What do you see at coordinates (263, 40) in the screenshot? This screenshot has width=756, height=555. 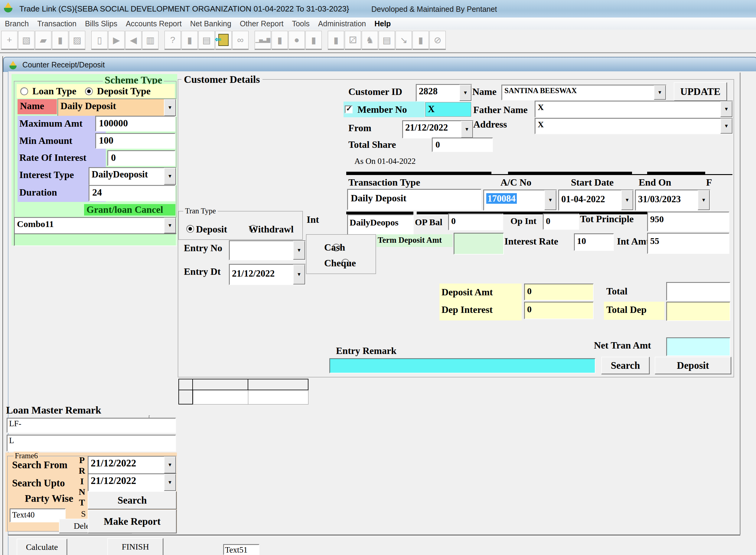 I see `chart-icon: ▁▅▃▇` at bounding box center [263, 40].